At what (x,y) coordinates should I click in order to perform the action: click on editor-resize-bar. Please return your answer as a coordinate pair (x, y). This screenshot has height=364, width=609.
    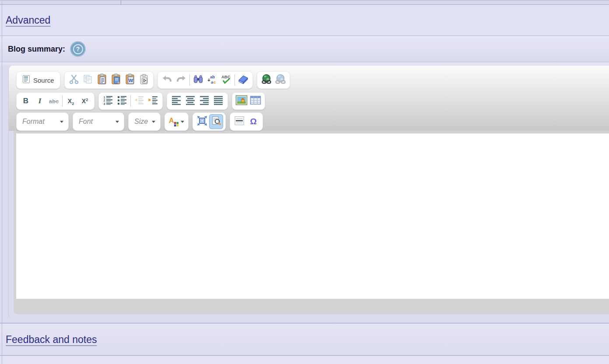
    Looking at the image, I should click on (312, 306).